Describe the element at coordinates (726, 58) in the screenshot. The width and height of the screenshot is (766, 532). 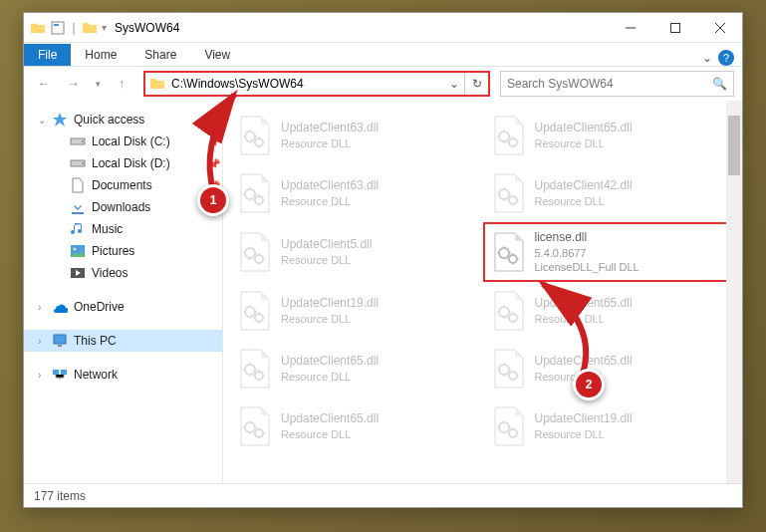
I see `help-icon: ?` at that location.